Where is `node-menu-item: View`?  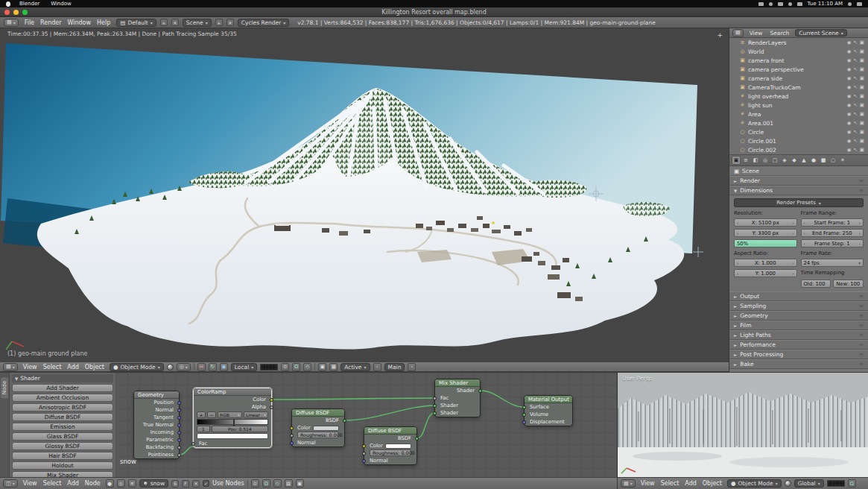 node-menu-item: View is located at coordinates (30, 483).